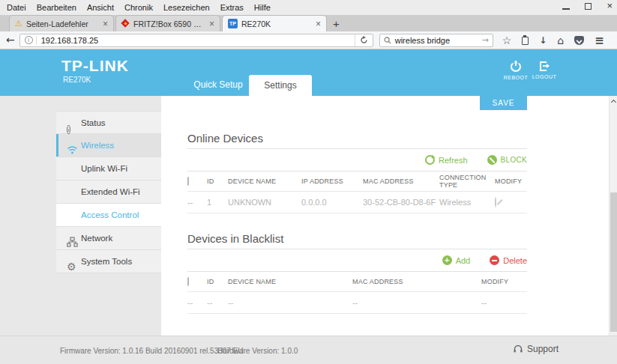  Describe the element at coordinates (457, 261) in the screenshot. I see `add-button: + Add` at that location.